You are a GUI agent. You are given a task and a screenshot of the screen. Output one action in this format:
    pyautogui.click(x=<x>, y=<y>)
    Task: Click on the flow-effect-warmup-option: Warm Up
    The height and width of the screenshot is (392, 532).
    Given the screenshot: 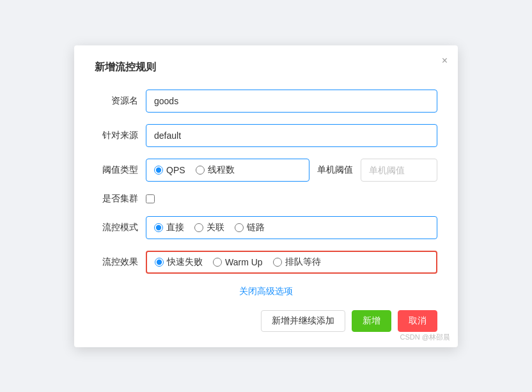 What is the action you would take?
    pyautogui.click(x=238, y=262)
    